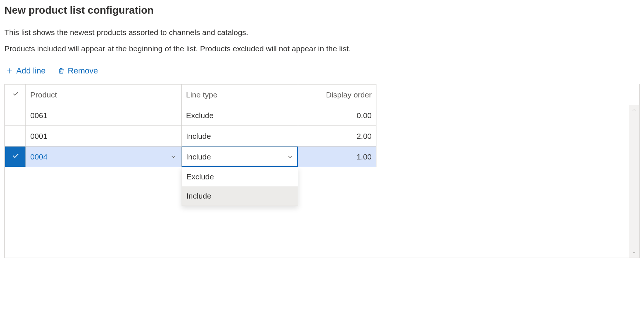  Describe the element at coordinates (634, 110) in the screenshot. I see `scroll-up-button` at that location.